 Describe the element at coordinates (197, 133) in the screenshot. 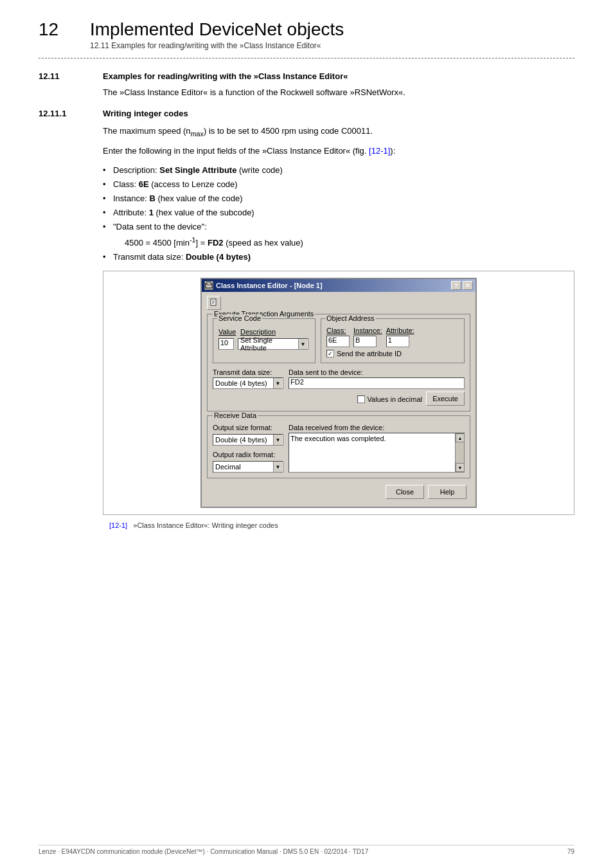

I see `para1-sub: max` at that location.